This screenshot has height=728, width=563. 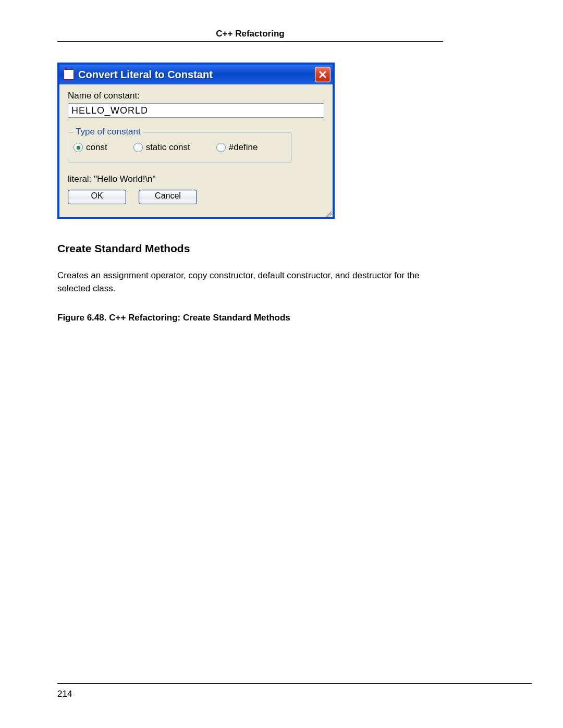 I want to click on convert-literal-dialog: Convert Literal to Constant Name of cons…, so click(x=196, y=141).